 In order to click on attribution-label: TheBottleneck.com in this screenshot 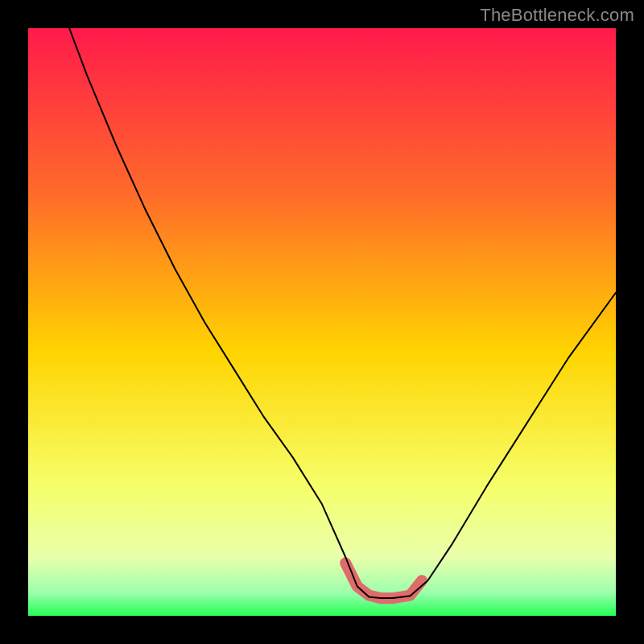, I will do `click(557, 15)`.